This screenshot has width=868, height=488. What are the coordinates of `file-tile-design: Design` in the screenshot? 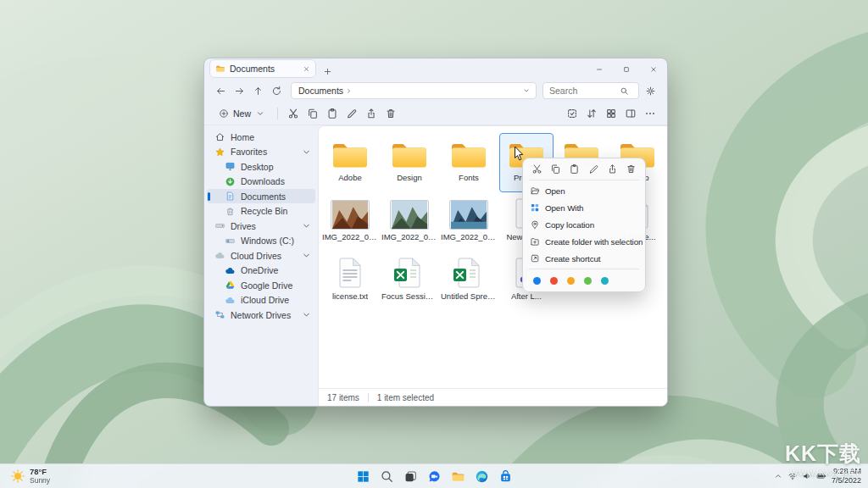 It's located at (409, 163).